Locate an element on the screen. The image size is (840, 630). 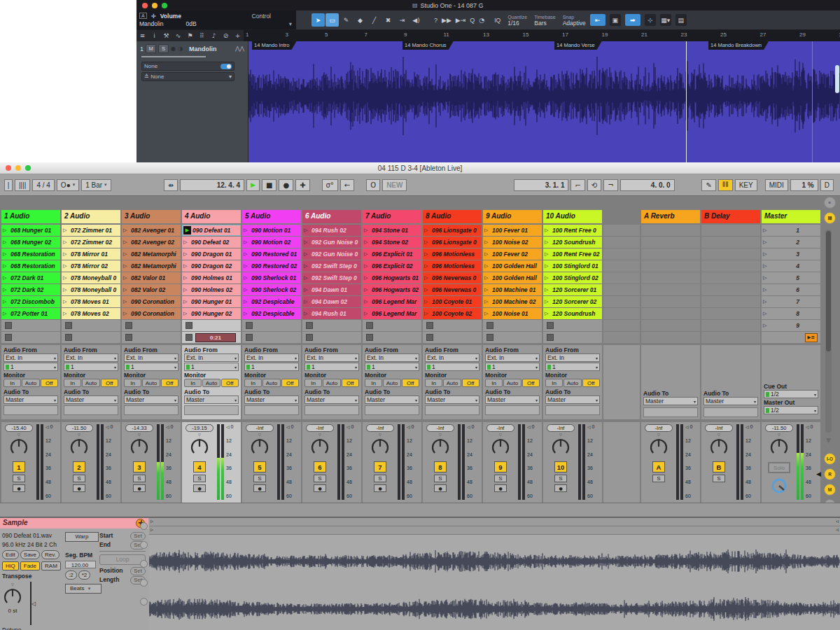
snap-start-icon: ⇤ is located at coordinates (598, 20).